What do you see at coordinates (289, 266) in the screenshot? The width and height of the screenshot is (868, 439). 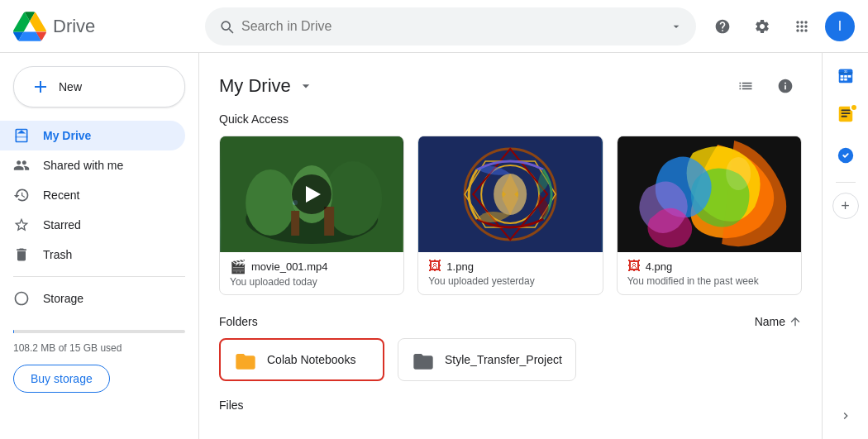 I see `file-name-video: movie_001.mp4` at bounding box center [289, 266].